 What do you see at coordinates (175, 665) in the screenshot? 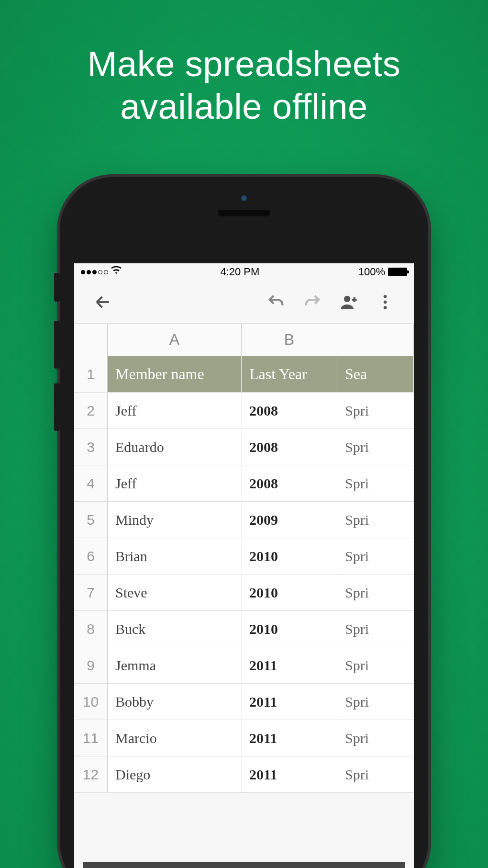
I see `cell: Jemma` at bounding box center [175, 665].